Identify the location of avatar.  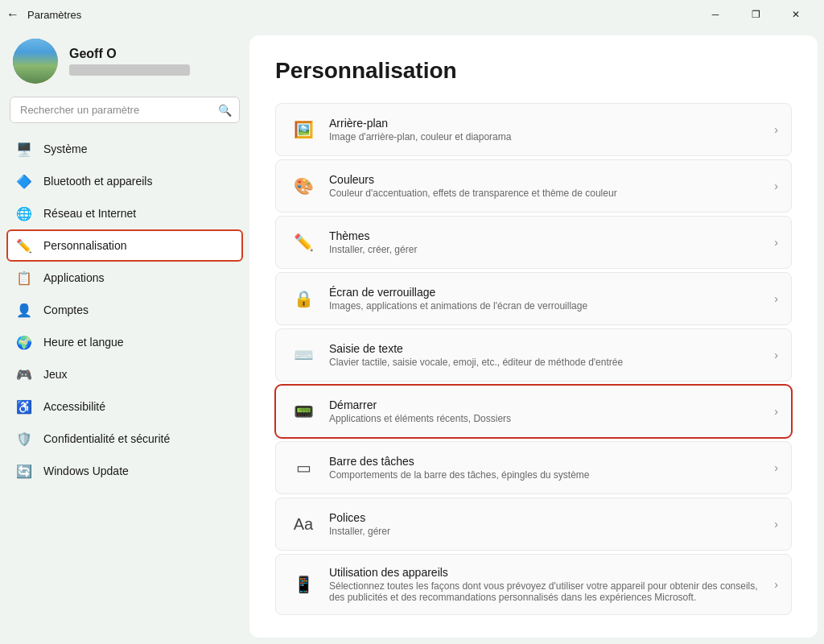
(35, 61).